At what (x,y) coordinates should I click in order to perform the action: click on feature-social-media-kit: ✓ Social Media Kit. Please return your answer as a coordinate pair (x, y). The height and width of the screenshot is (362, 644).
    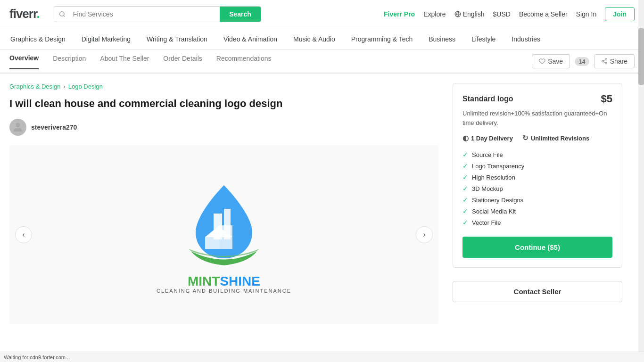
    Looking at the image, I should click on (537, 211).